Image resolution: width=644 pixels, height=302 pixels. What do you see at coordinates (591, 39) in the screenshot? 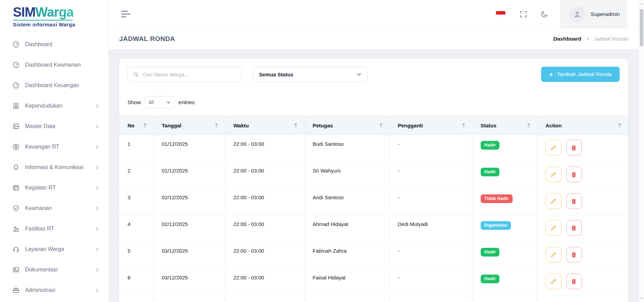
I see `breadcrumb: Dashboard Jadwal Ronda` at bounding box center [591, 39].